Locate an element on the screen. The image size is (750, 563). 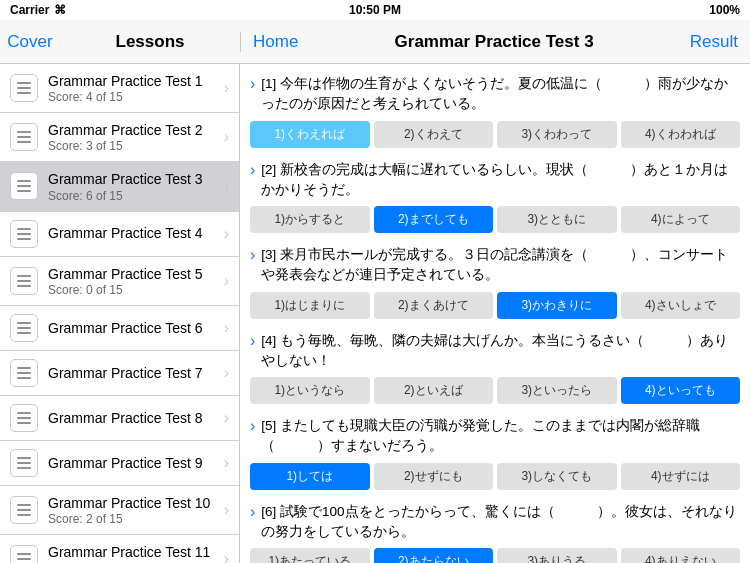
sidebar-text-8: Grammar Practice Test 8 is located at coordinates (134, 418).